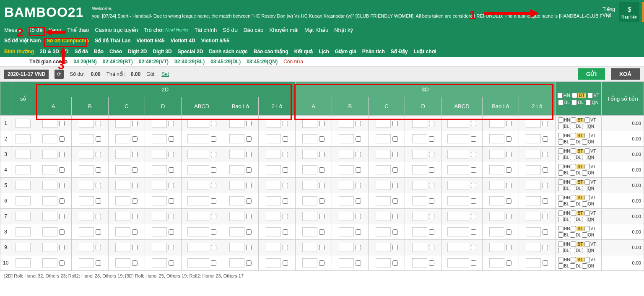  Describe the element at coordinates (293, 62) in the screenshot. I see `time-more-link: Còn nữa` at that location.